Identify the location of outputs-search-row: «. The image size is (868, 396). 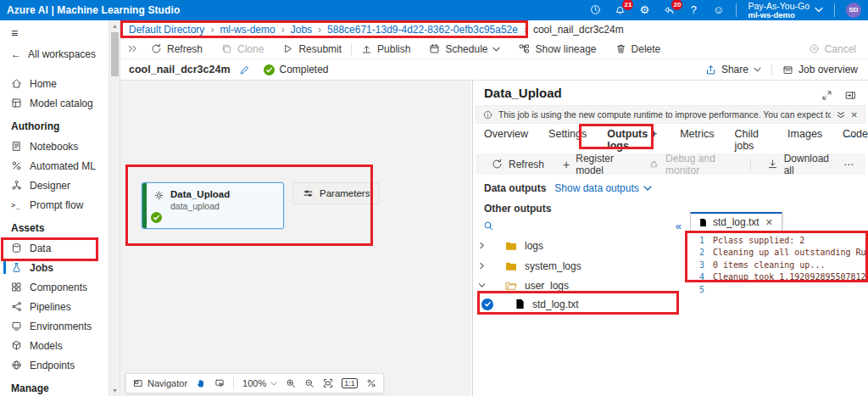
(580, 226).